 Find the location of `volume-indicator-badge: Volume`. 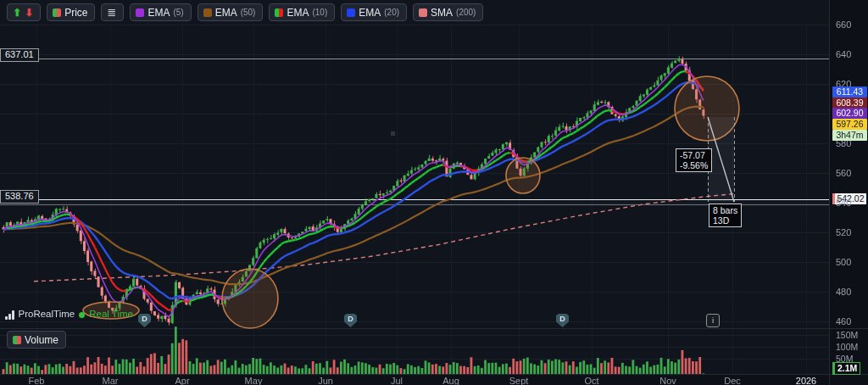

volume-indicator-badge: Volume is located at coordinates (36, 339).